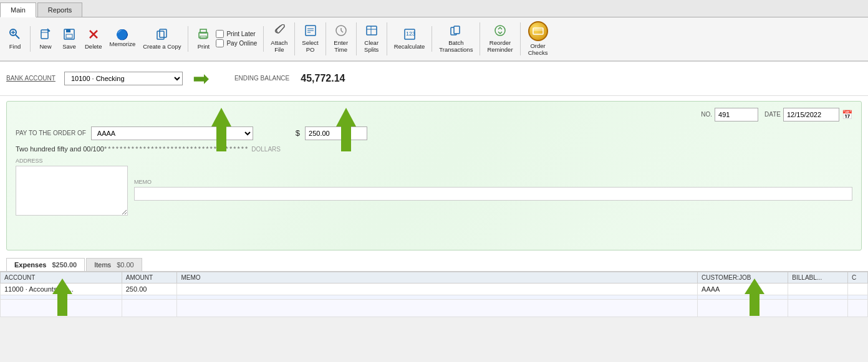 This screenshot has height=362, width=868. Describe the element at coordinates (773, 115) in the screenshot. I see `check-date-label: DATE` at that location.